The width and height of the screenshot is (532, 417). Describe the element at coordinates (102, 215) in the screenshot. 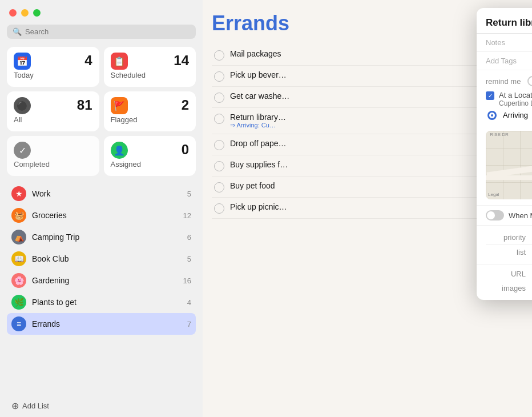

I see `list-item-groceries: 🧺 Groceries 12` at that location.